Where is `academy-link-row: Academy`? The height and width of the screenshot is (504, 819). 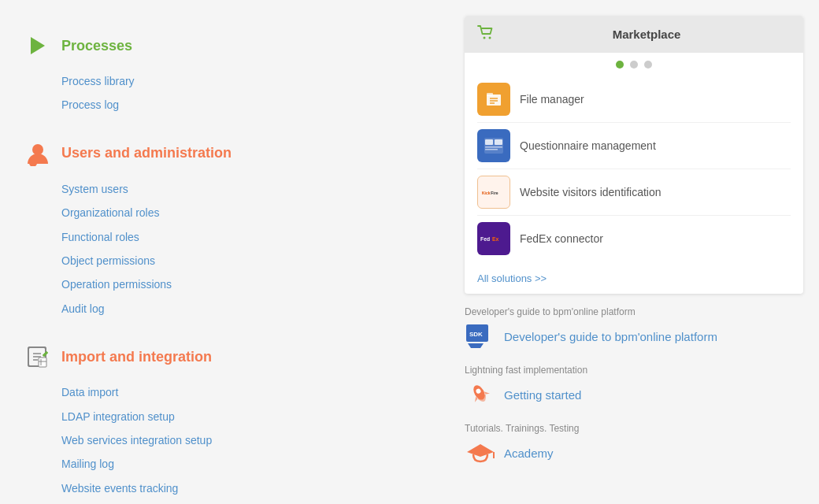
academy-link-row: Academy is located at coordinates (634, 453).